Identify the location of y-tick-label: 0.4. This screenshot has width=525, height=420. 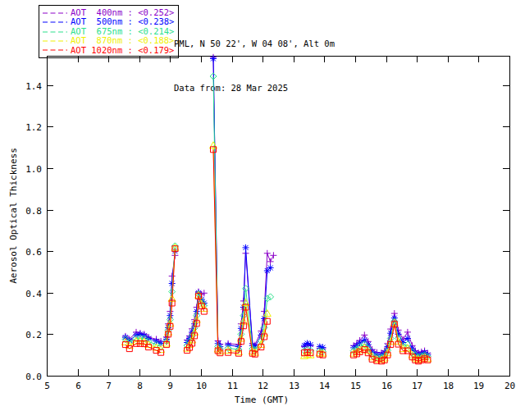
(34, 294).